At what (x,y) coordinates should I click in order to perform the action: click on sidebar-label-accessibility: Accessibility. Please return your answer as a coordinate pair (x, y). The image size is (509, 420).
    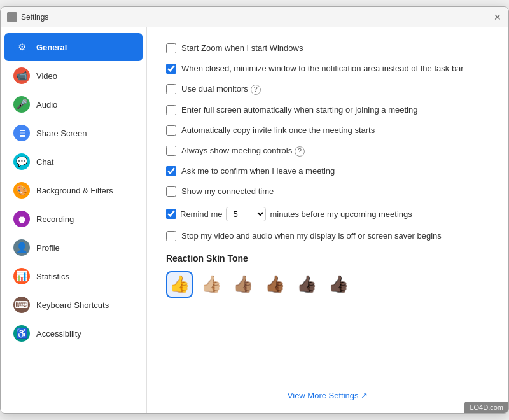
    Looking at the image, I should click on (59, 333).